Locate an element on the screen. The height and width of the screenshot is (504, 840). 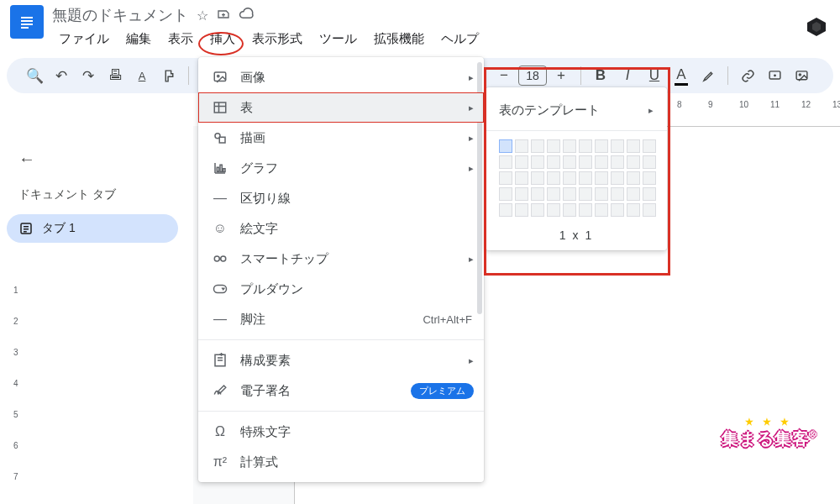
back-arrow-icon: ← is located at coordinates (92, 160).